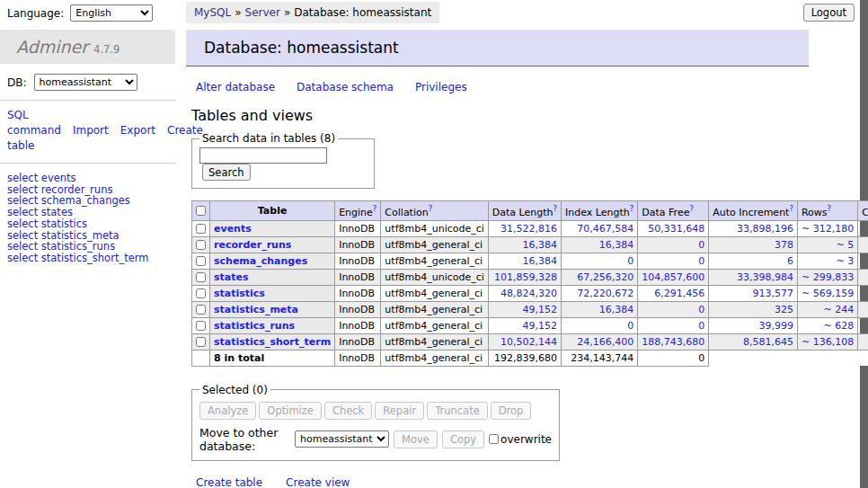 Image resolution: width=868 pixels, height=488 pixels. What do you see at coordinates (138, 130) in the screenshot?
I see `sidebar-link-export: Export` at bounding box center [138, 130].